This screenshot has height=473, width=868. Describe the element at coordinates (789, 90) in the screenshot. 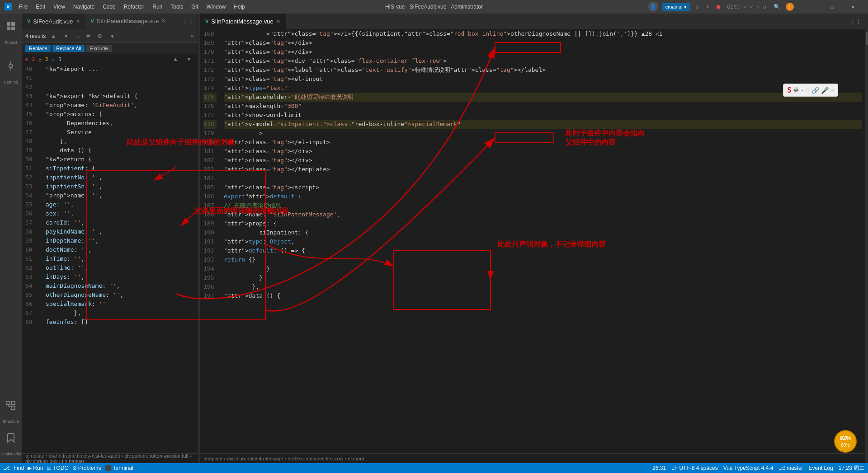

I see `sogou-icon: S` at that location.